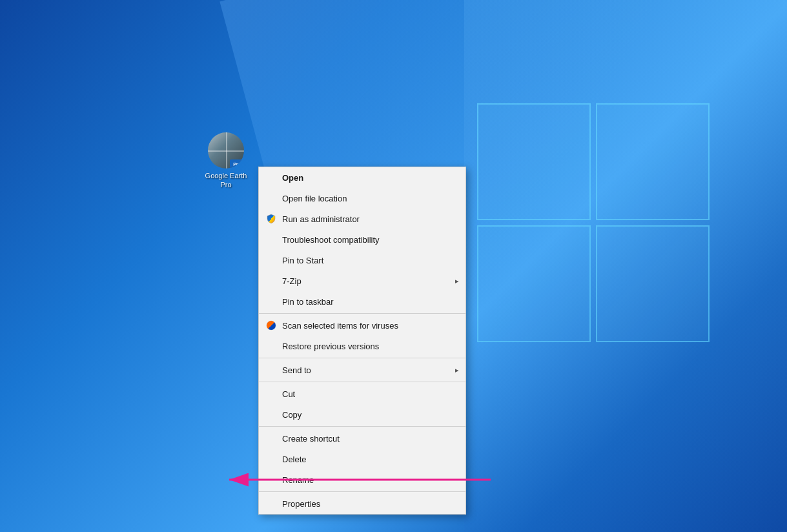 The height and width of the screenshot is (532, 787). What do you see at coordinates (362, 394) in the screenshot?
I see `menu-item-cut: Cut` at bounding box center [362, 394].